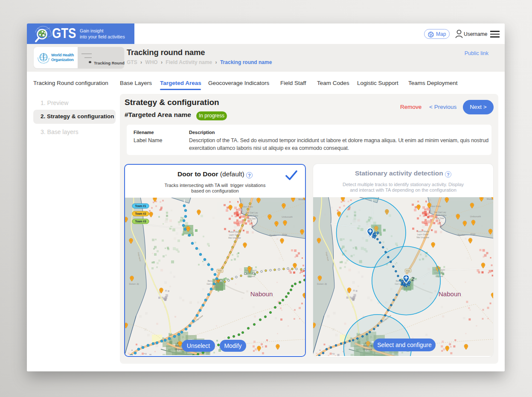 Image resolution: width=532 pixels, height=397 pixels. What do you see at coordinates (217, 287) in the screenshot?
I see `svg-text: Sarki` at bounding box center [217, 287].